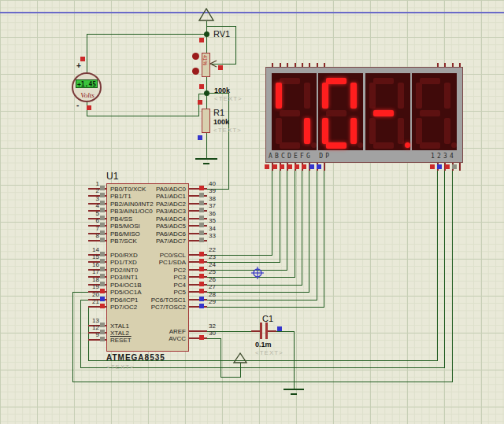 The height and width of the screenshot is (424, 504). Describe the element at coordinates (269, 352) in the screenshot. I see `c1-text-placeholder: <TEXT>` at that location.